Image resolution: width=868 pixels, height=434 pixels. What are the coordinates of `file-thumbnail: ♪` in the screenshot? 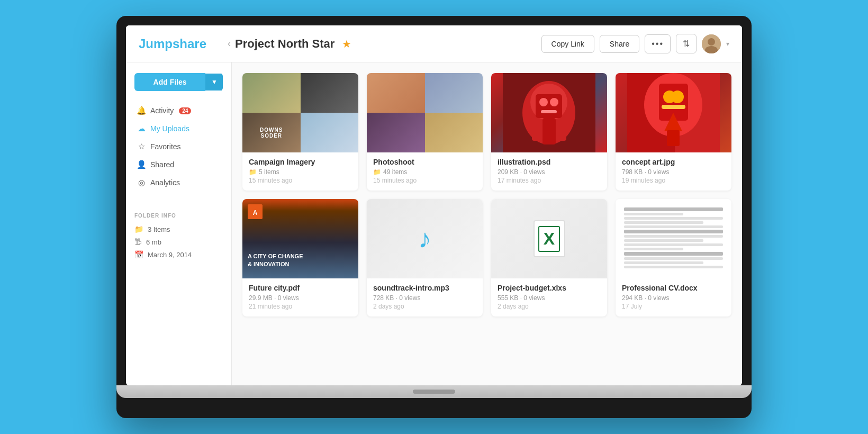 It's located at (424, 239).